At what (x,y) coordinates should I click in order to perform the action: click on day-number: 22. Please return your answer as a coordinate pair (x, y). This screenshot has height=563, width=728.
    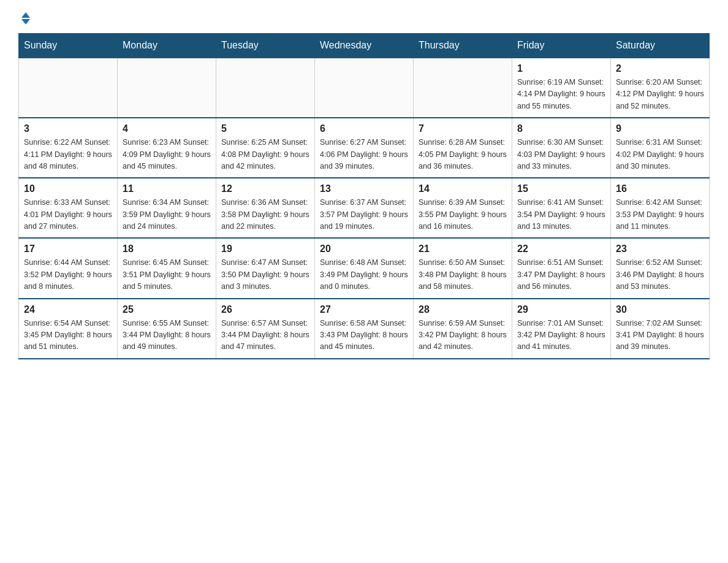
    Looking at the image, I should click on (561, 249).